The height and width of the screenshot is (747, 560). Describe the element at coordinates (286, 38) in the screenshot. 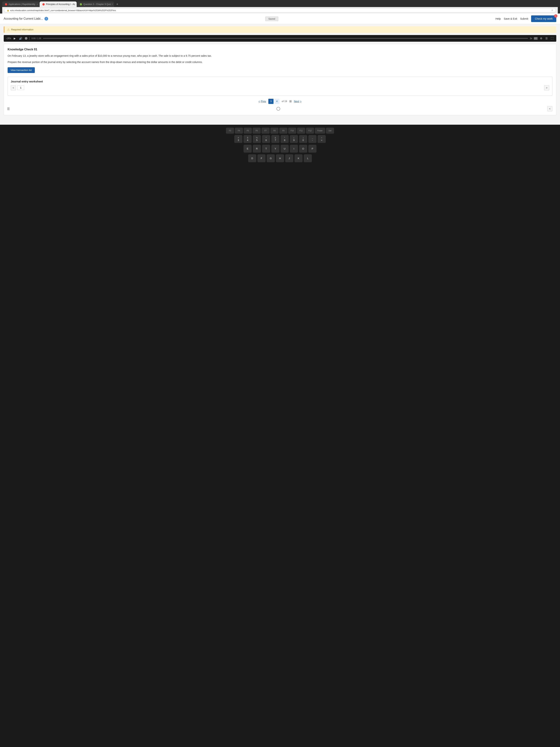

I see `video-progress-bar` at that location.